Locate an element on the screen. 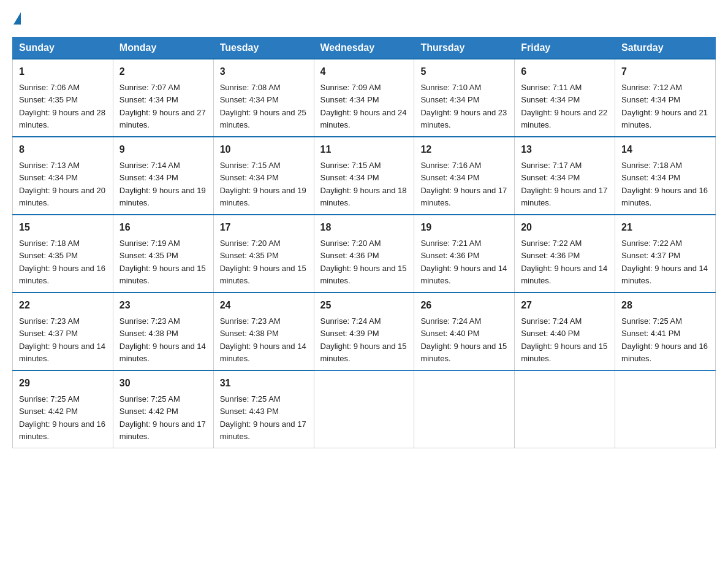 The image size is (728, 563). day-number: 20 is located at coordinates (565, 228).